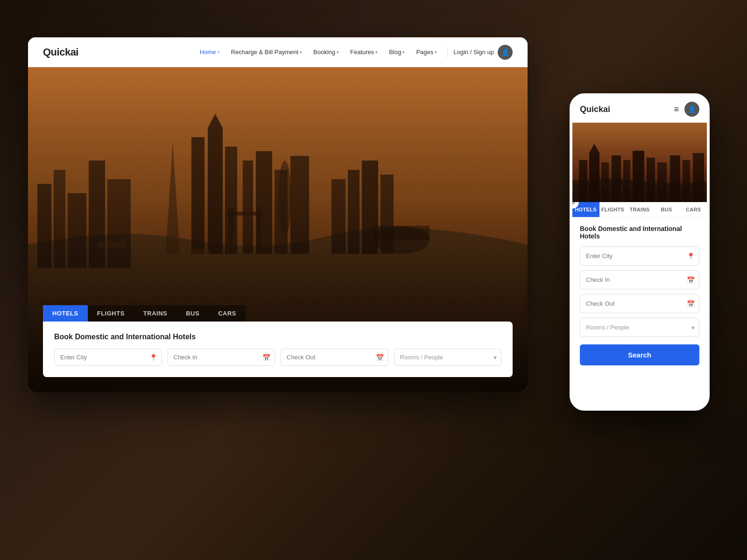  What do you see at coordinates (155, 314) in the screenshot?
I see `tab-trains: TRAINS` at bounding box center [155, 314].